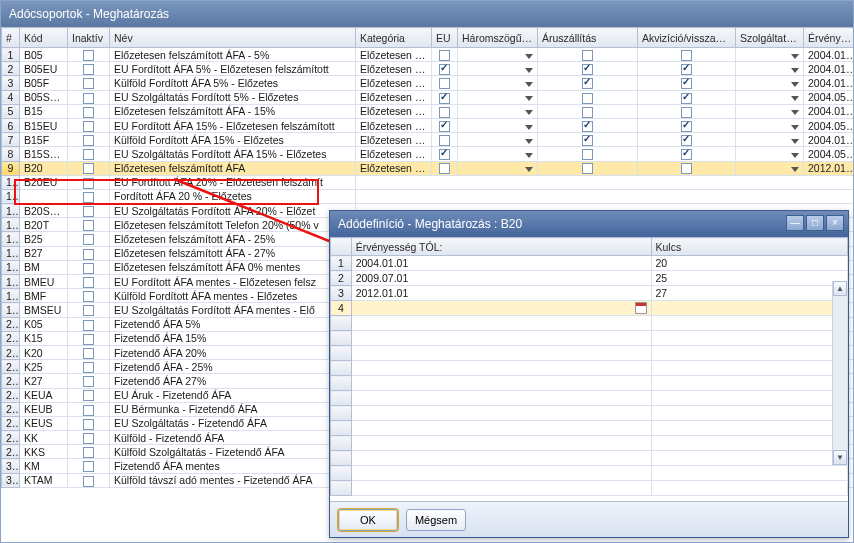 The height and width of the screenshot is (543, 854). Describe the element at coordinates (44, 409) in the screenshot. I see `cell-kod: KEUB` at that location.